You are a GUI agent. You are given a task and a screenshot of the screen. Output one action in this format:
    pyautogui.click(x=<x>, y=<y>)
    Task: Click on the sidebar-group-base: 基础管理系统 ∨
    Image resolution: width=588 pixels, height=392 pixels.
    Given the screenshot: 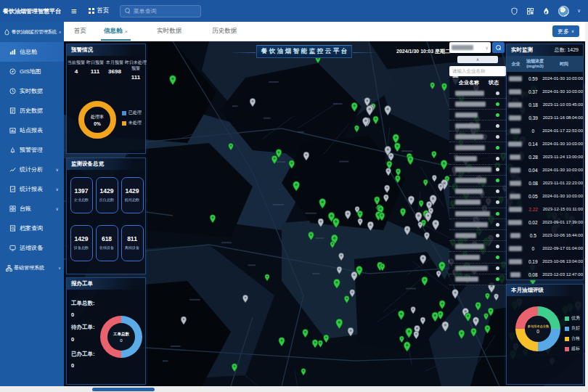 What is the action you would take?
    pyautogui.click(x=32, y=268)
    